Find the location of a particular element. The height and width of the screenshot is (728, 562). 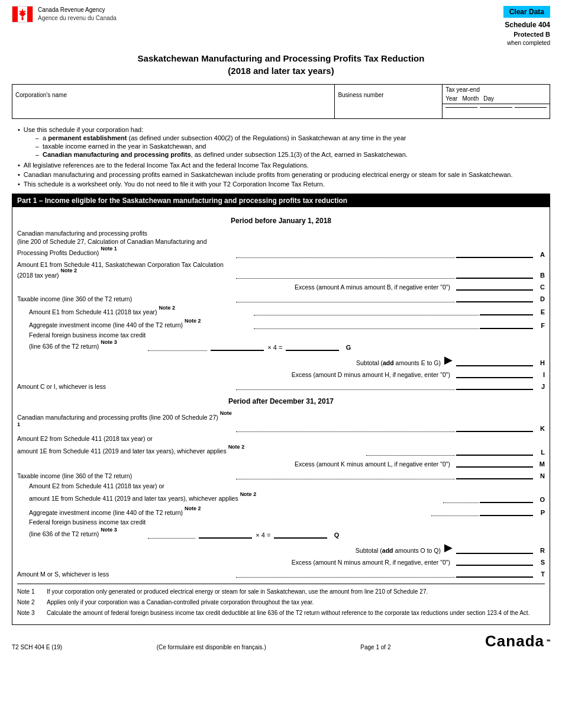

note3-label: Note 3 is located at coordinates (32, 613).